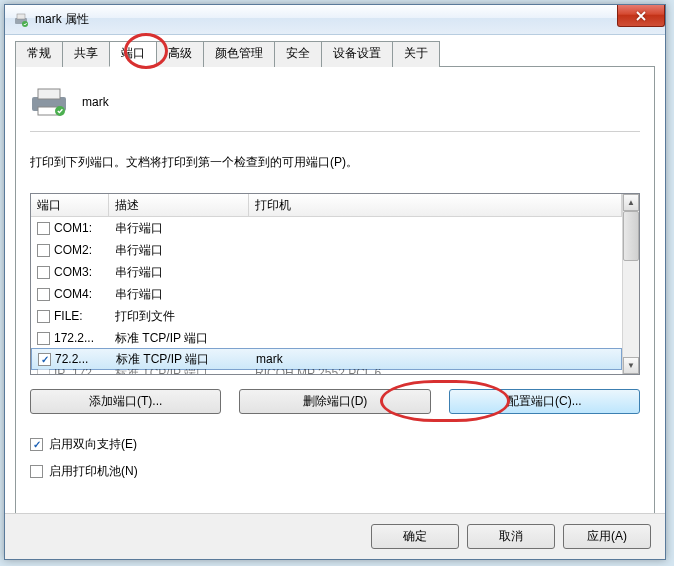 The image size is (674, 566). What do you see at coordinates (36, 472) in the screenshot?
I see `pool-checkbox` at bounding box center [36, 472].